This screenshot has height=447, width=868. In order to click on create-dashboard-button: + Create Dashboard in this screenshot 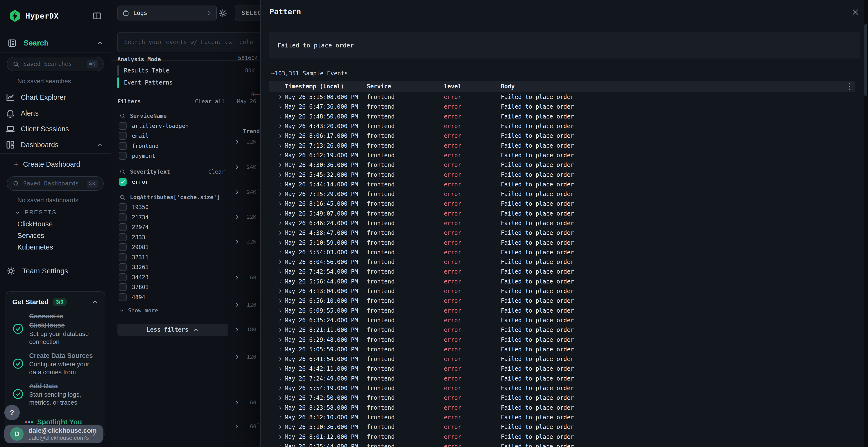, I will do `click(55, 164)`.